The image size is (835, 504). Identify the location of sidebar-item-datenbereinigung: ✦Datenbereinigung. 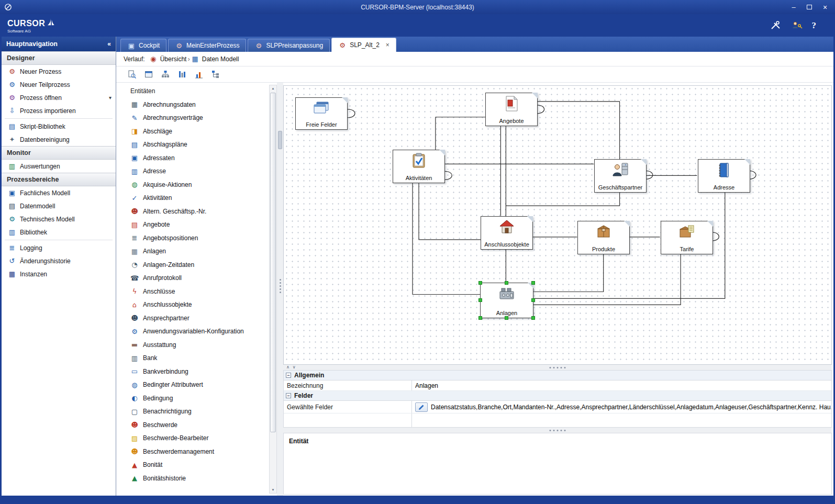
(59, 139).